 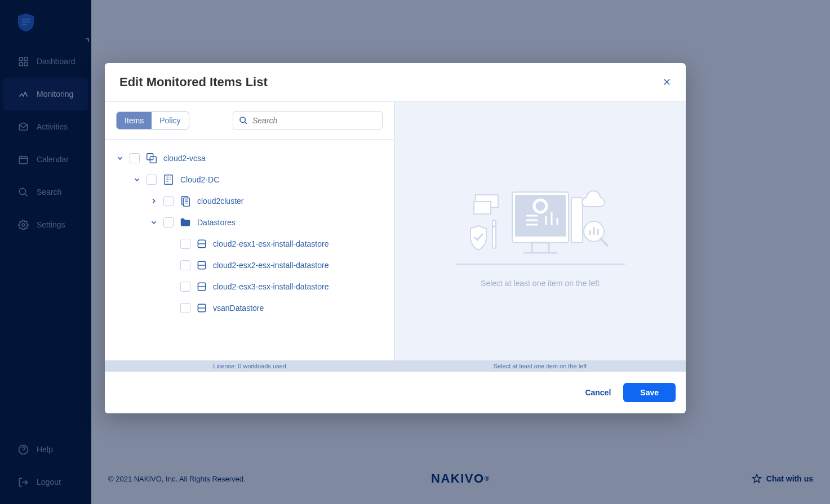 I want to click on tree-label: cloud2cluster, so click(x=221, y=201).